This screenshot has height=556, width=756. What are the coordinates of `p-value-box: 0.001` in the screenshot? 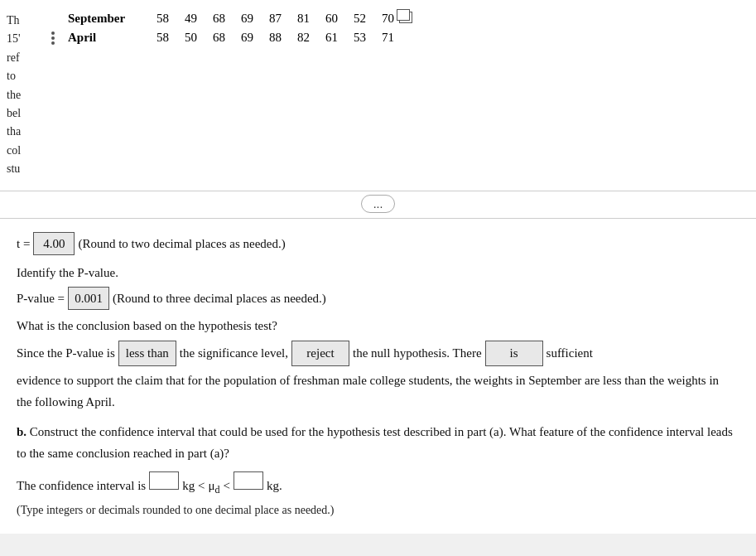 It's located at (89, 298).